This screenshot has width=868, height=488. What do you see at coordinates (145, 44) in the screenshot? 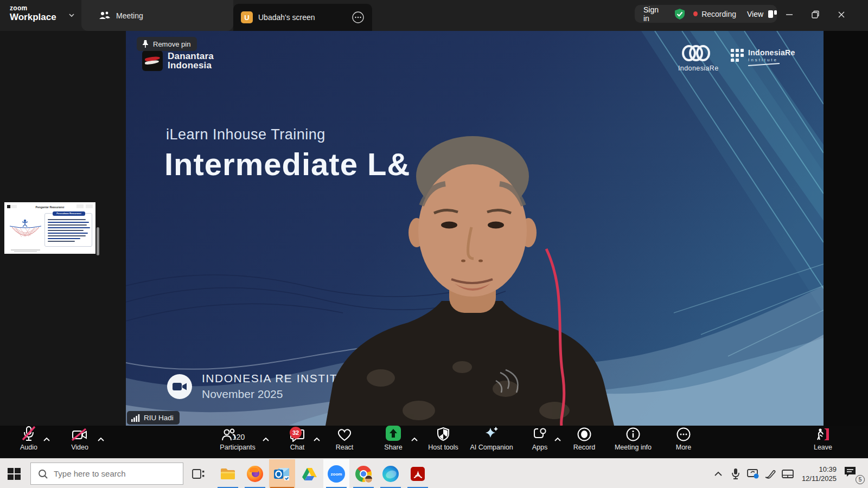
I see `pin-icon` at bounding box center [145, 44].